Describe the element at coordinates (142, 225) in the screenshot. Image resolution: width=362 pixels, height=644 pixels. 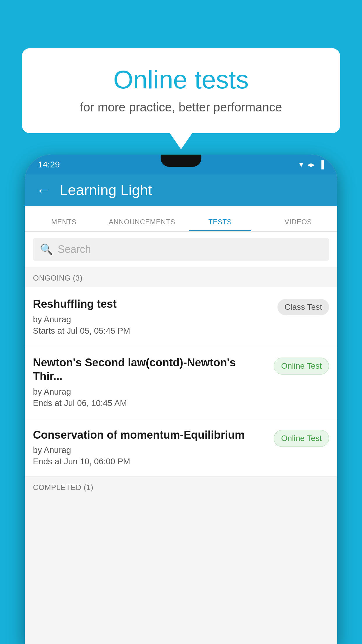
I see `tab-announcements: ANNOUNCEMENTS` at that location.